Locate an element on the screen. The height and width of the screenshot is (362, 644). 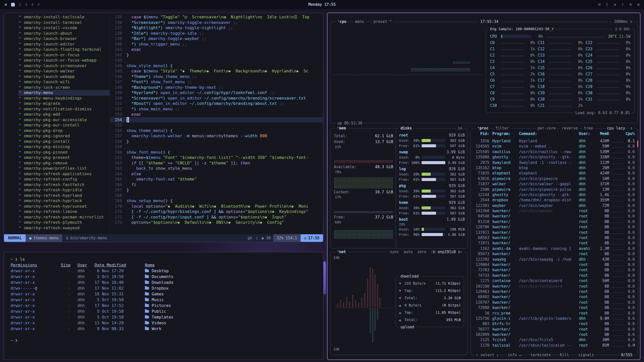
process-row: 95673 kworker/ root 0B 0.0 is located at coordinates (554, 254).